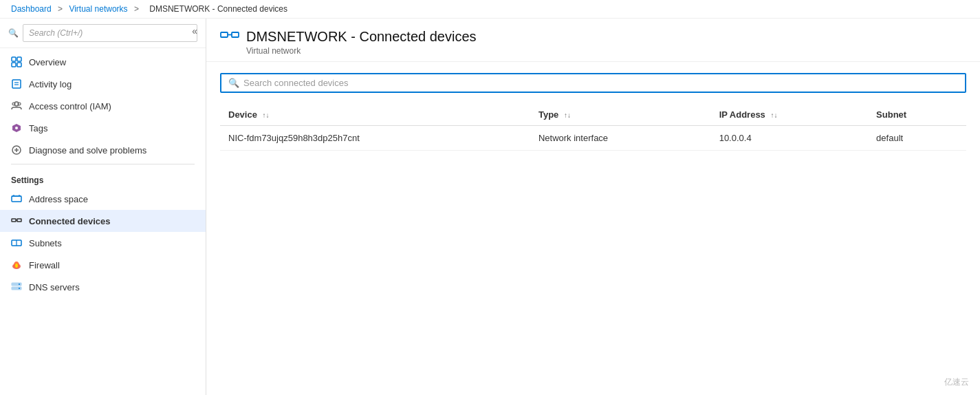  Describe the element at coordinates (243, 114) in the screenshot. I see `column-device-label: Device` at that location.